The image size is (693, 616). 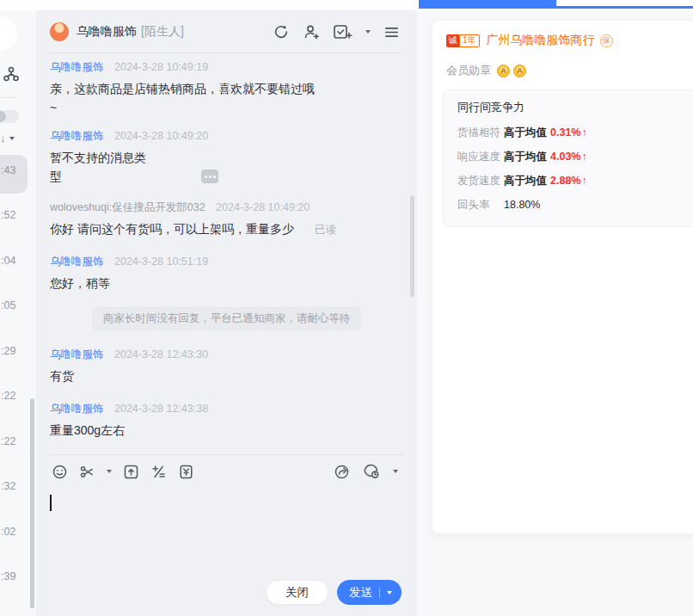 I want to click on quick-phrase-icon, so click(x=158, y=471).